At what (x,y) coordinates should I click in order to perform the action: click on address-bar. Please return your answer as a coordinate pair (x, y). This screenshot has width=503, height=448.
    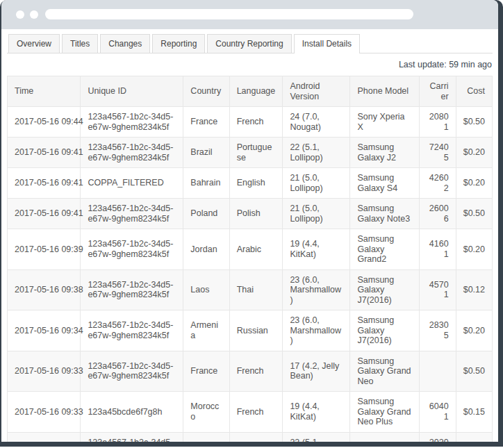
    Looking at the image, I should click on (229, 14).